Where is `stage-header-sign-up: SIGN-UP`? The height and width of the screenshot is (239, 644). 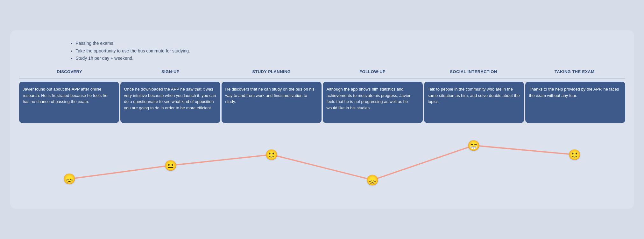 stage-header-sign-up: SIGN-UP is located at coordinates (171, 72).